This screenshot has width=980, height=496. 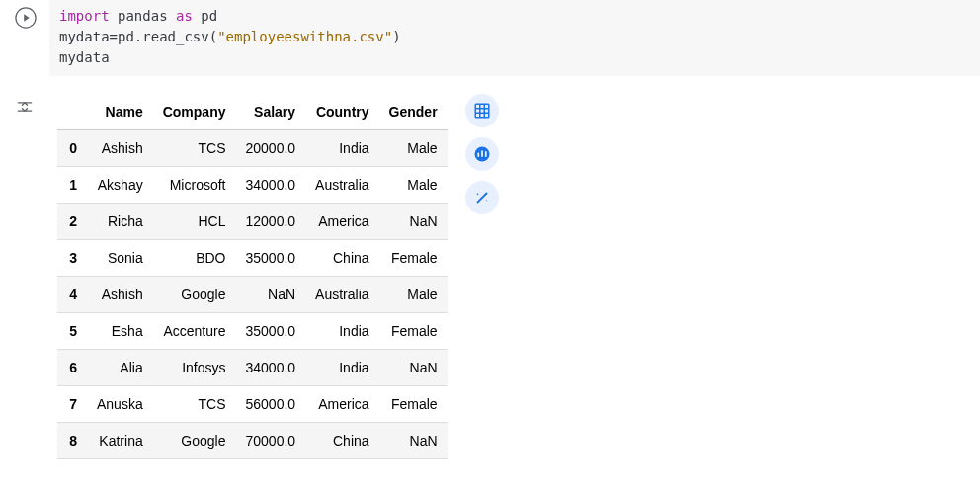 I want to click on table-cell: Accenture, so click(x=195, y=332).